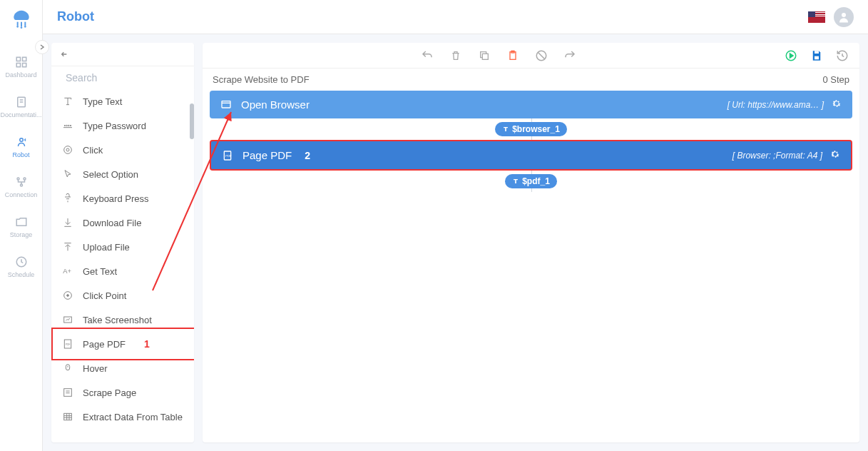  I want to click on type-icon, so click(68, 101).